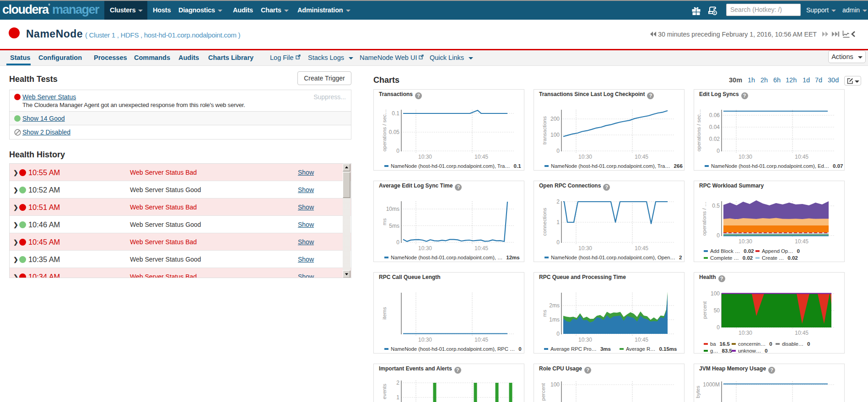 Image resolution: width=868 pixels, height=402 pixels. I want to click on svg-text: 200, so click(555, 119).